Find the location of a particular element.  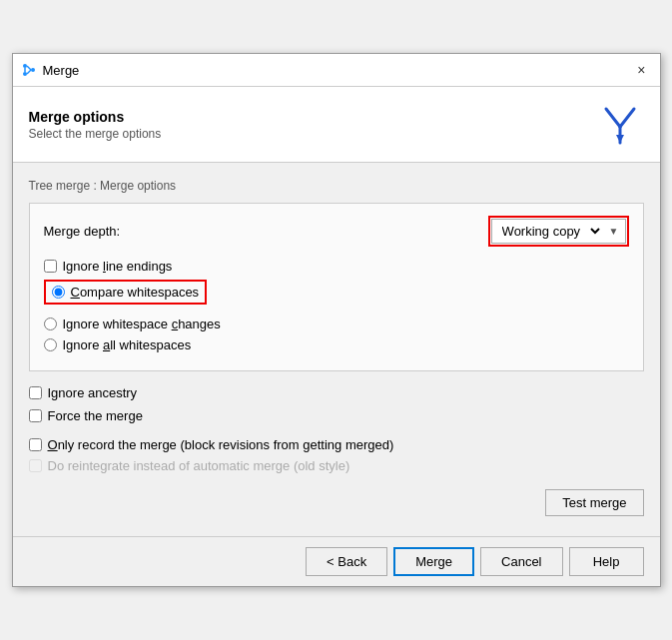

reintegrate-checkbox is located at coordinates (36, 465).